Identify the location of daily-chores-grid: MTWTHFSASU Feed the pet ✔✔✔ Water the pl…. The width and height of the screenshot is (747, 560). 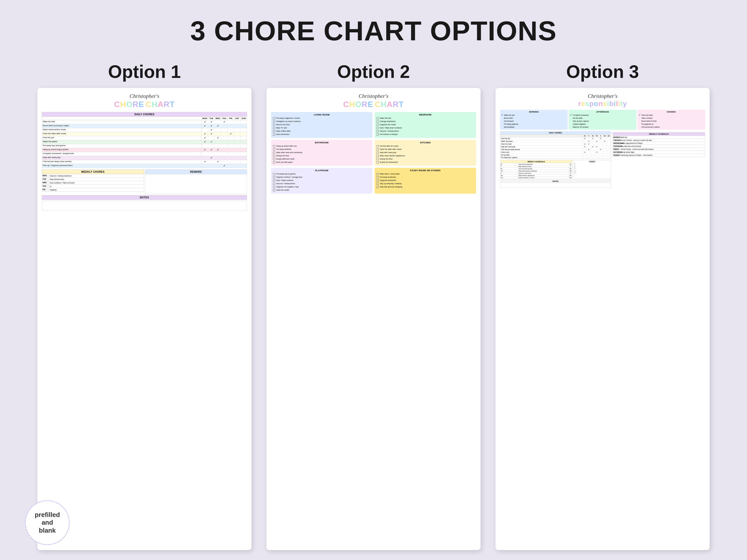
(556, 146).